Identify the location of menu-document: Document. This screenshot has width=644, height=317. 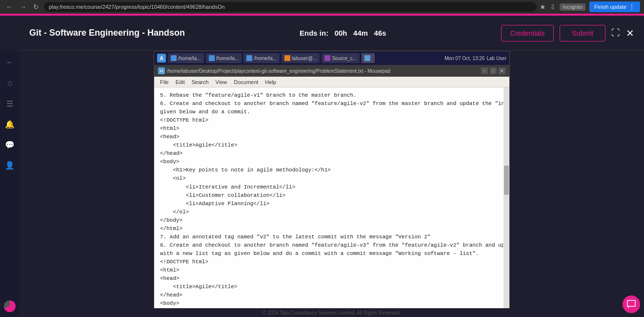
(246, 82).